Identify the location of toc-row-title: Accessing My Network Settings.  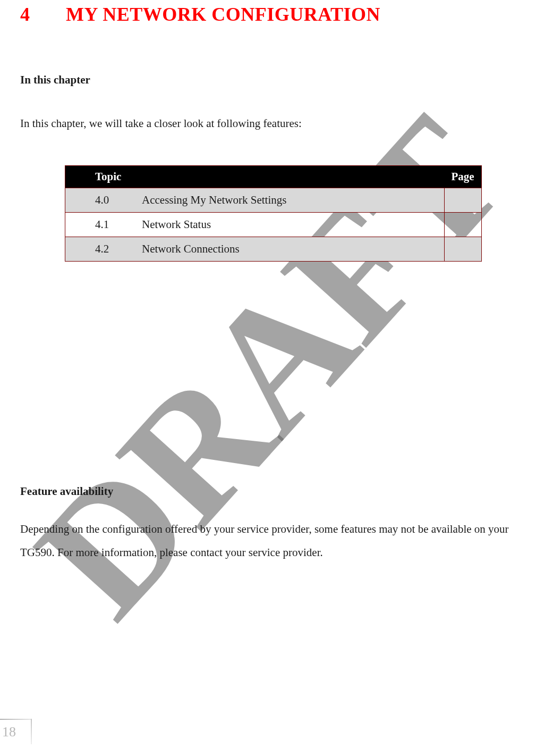
(290, 200).